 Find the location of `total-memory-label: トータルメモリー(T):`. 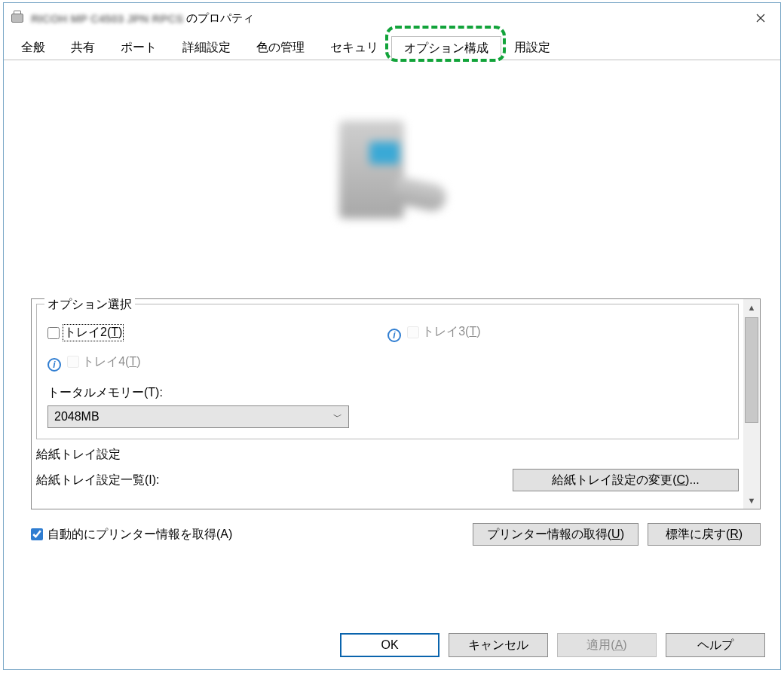

total-memory-label: トータルメモリー(T): is located at coordinates (387, 393).